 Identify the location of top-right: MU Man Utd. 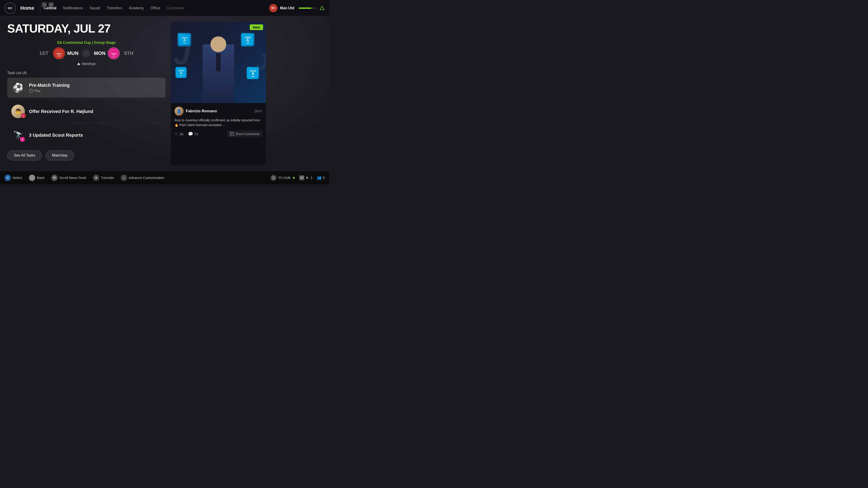
(297, 8).